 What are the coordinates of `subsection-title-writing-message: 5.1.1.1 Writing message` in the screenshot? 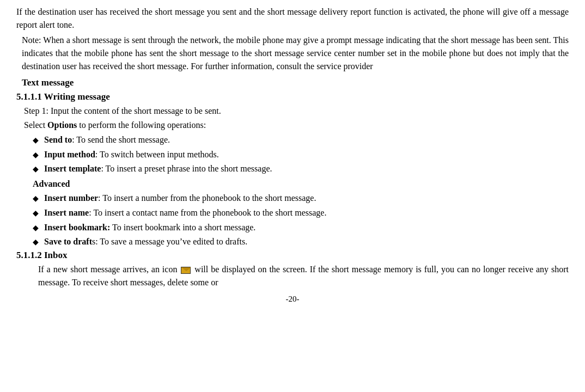 It's located at (292, 97).